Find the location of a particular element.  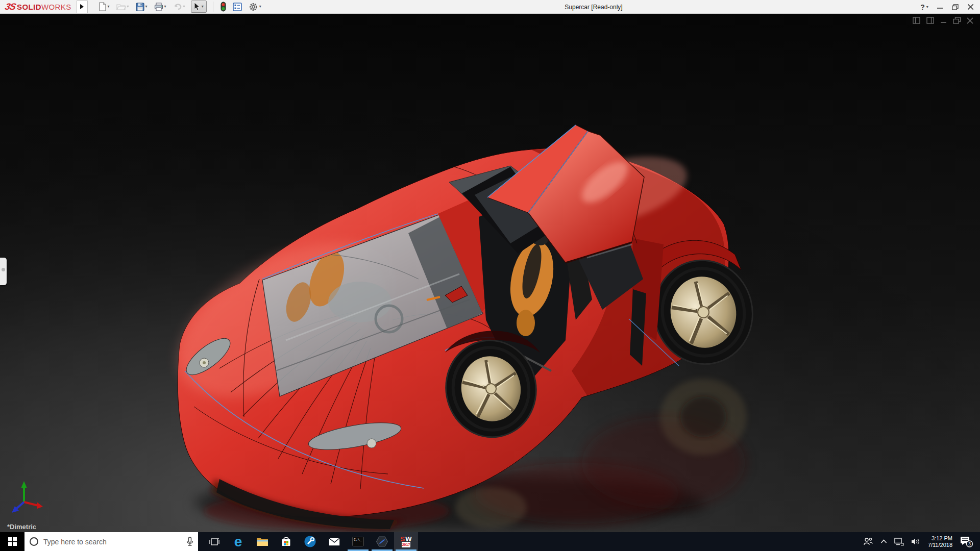

people-button is located at coordinates (868, 542).